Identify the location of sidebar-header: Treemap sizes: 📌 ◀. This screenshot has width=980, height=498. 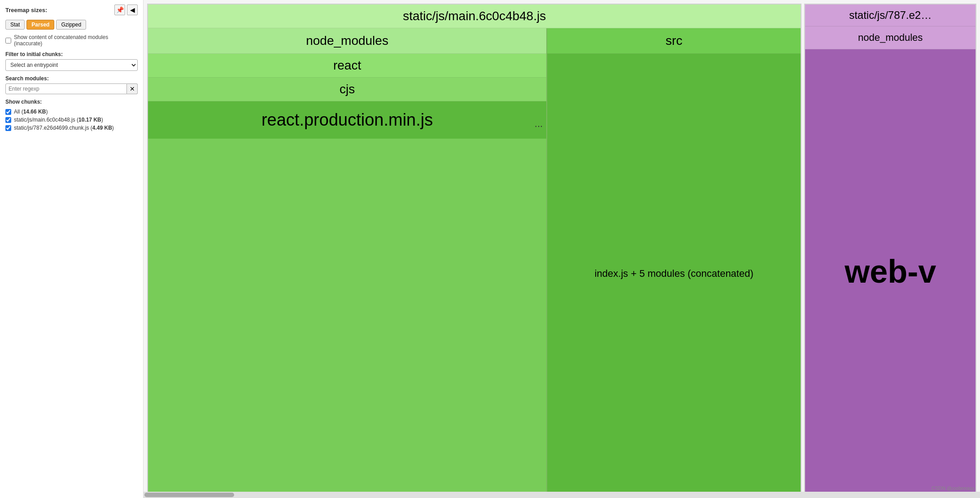
(72, 10).